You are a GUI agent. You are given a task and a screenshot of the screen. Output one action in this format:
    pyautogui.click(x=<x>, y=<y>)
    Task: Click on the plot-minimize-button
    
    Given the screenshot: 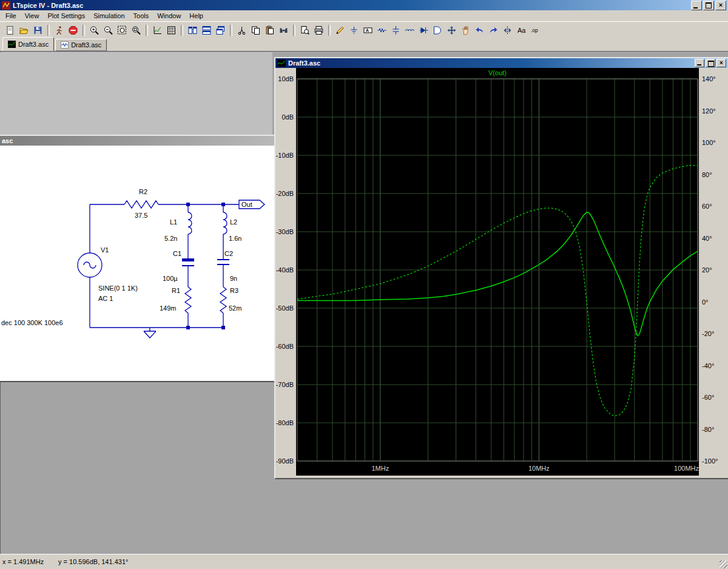 What is the action you would take?
    pyautogui.click(x=699, y=63)
    